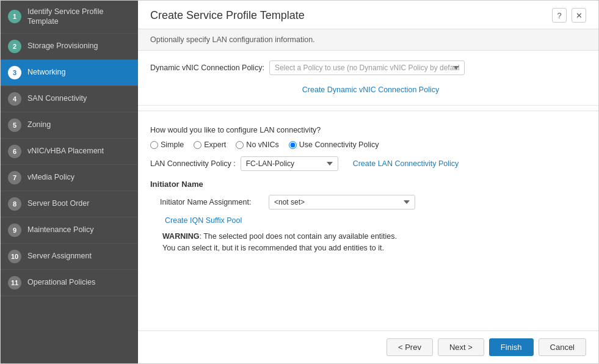  Describe the element at coordinates (57, 98) in the screenshot. I see `sidebar-step-label-4: SAN Connectivity` at that location.